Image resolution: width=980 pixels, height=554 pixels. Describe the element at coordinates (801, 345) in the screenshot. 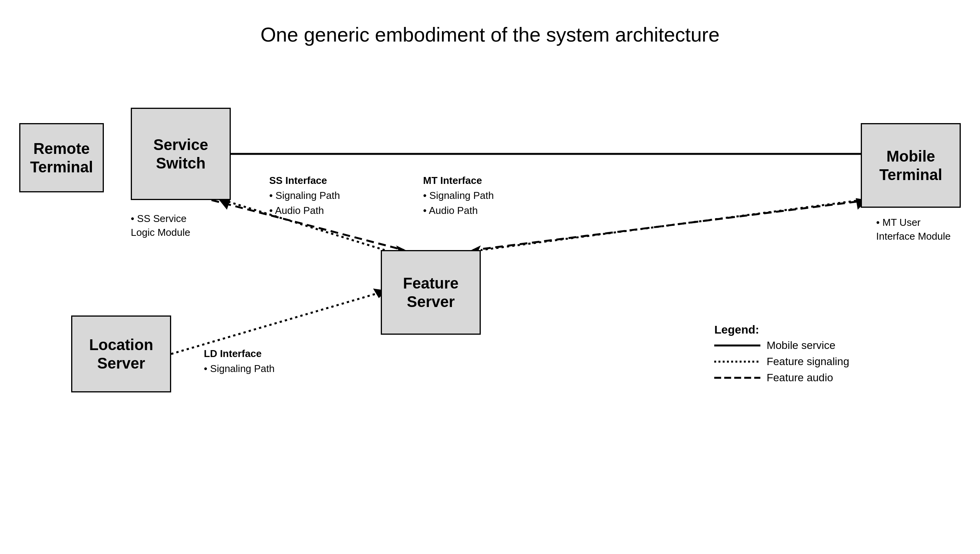

I see `legend-mobile-label: Mobile service` at that location.